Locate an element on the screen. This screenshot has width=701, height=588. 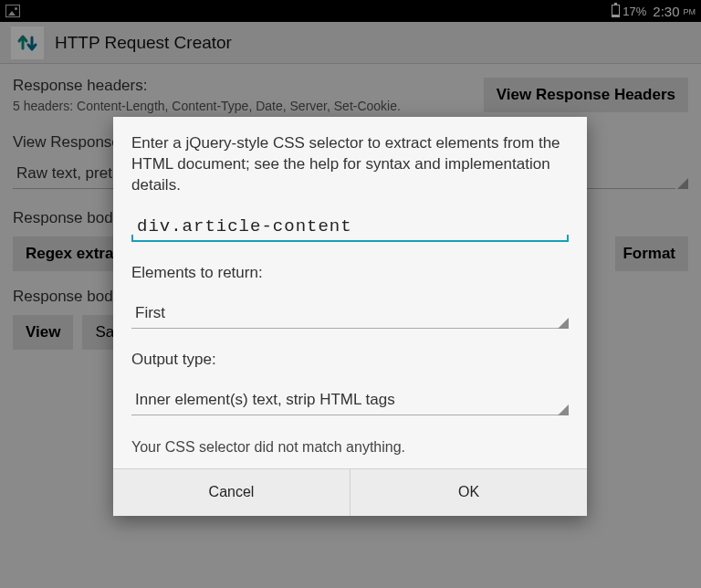
output-type-spinner: Inner element(s) text, strip HTML tags is located at coordinates (350, 400).